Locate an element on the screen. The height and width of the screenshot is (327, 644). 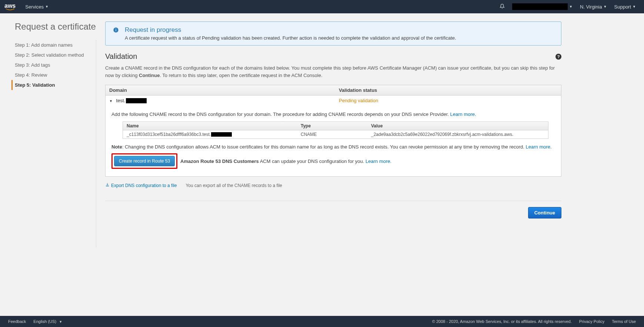
record-type: CNAME is located at coordinates (336, 134).